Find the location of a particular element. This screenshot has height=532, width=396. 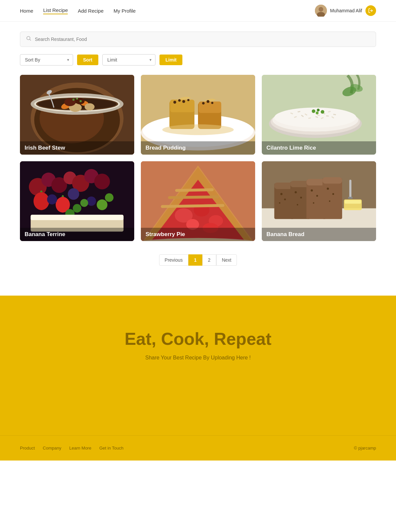

footer-copyright: © pjarcamp is located at coordinates (365, 448).